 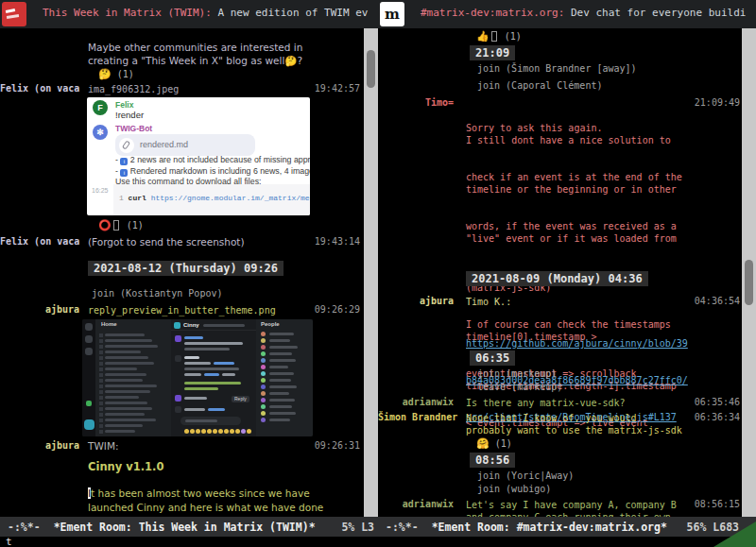 I want to click on scrollbar-right, so click(x=748, y=272).